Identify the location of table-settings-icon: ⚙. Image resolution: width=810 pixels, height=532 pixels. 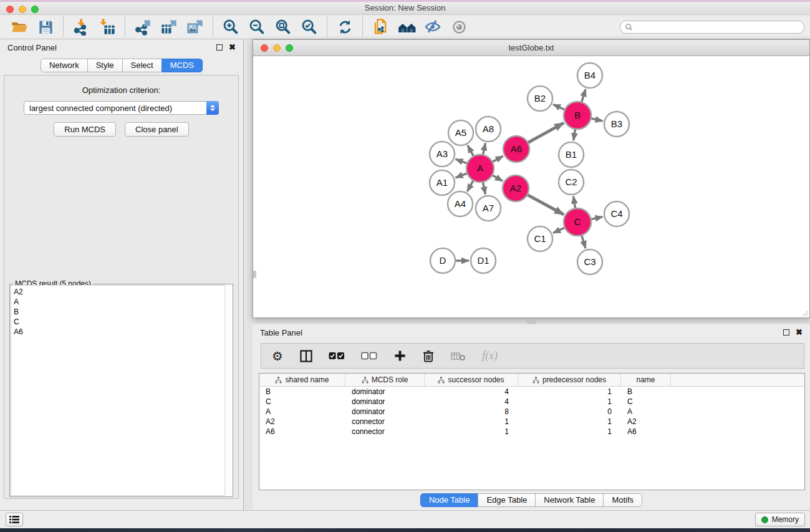
(277, 356).